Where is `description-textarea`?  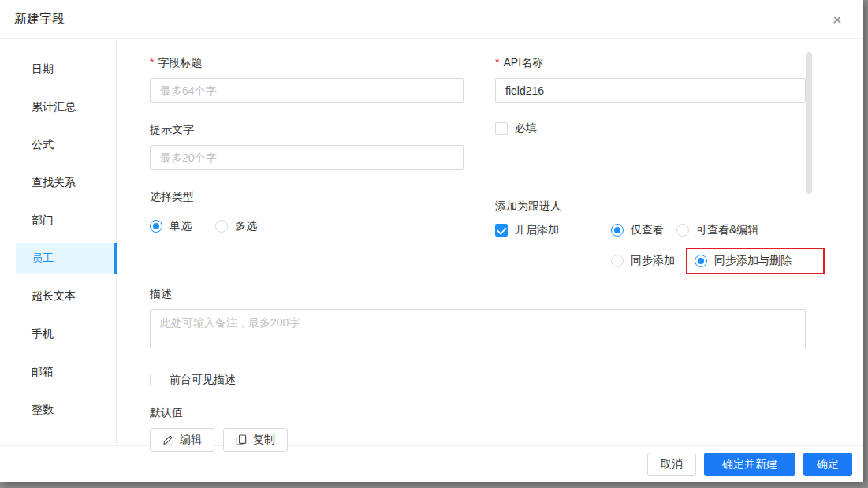 description-textarea is located at coordinates (478, 329).